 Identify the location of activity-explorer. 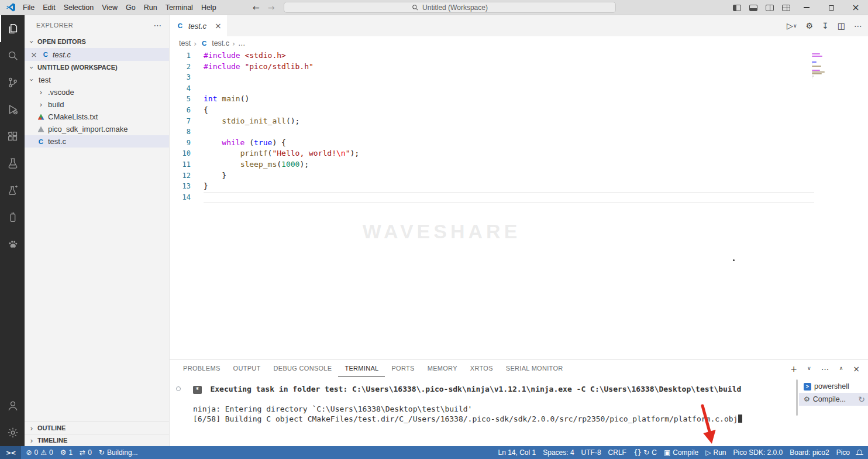
(12, 29).